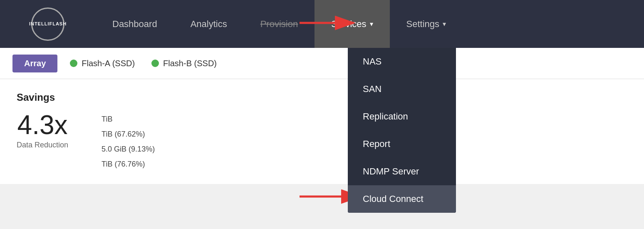 This screenshot has width=644, height=229. What do you see at coordinates (35, 63) in the screenshot?
I see `tab-array: Array` at bounding box center [35, 63].